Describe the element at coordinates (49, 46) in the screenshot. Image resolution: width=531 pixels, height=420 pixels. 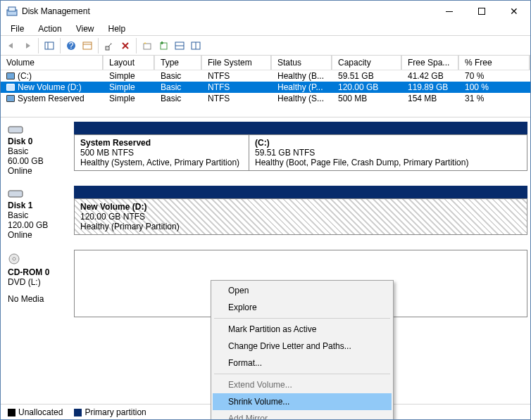
I see `show-hide-console-tree-icon` at that location.